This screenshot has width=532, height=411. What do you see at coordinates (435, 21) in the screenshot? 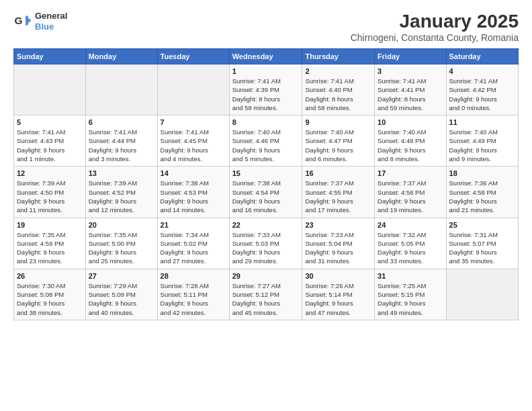
I see `calendar-title: January 2025` at bounding box center [435, 21].